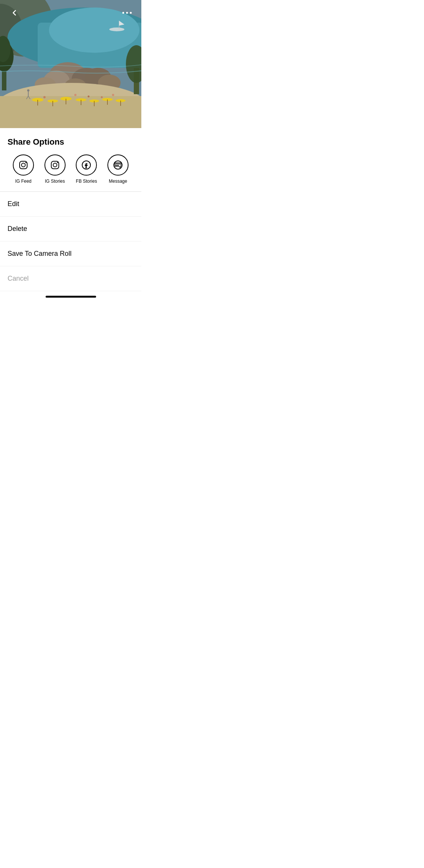 The height and width of the screenshot is (868, 424). I want to click on ig-stories-label: IG Stories, so click(55, 181).